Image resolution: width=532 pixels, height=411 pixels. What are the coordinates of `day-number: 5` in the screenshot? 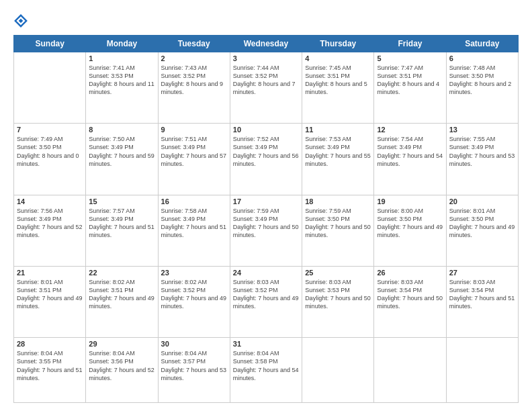 It's located at (410, 58).